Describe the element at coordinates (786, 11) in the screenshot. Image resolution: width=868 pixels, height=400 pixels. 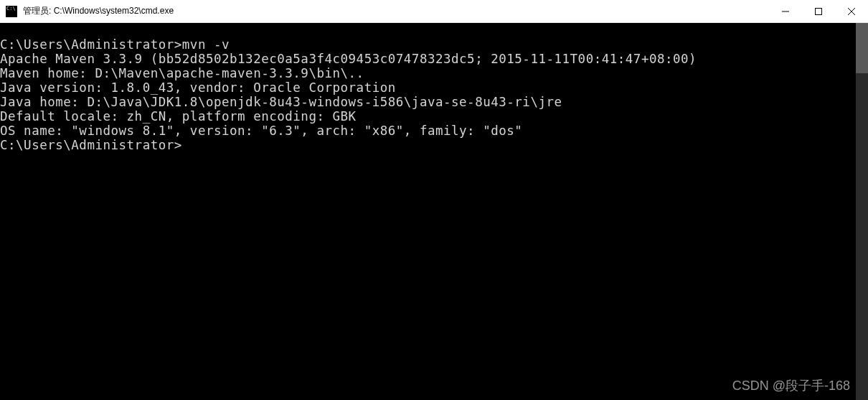
I see `minimize-icon` at that location.